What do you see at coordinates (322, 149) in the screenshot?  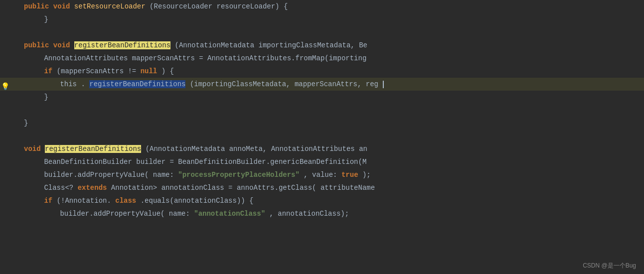 I see `code-line-12: void registerBeanDefinitions (Annotation…` at bounding box center [322, 149].